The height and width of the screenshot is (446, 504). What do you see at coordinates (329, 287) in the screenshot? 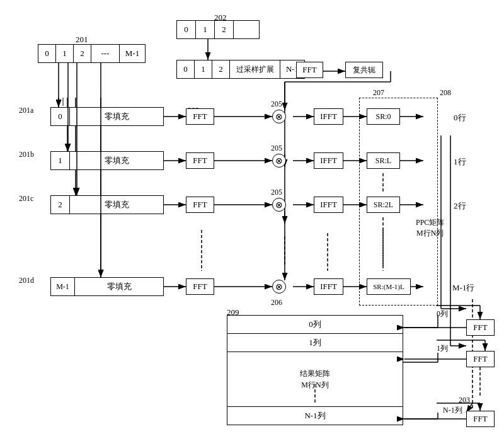
I see `ifft-rowm1: IFFT` at bounding box center [329, 287].